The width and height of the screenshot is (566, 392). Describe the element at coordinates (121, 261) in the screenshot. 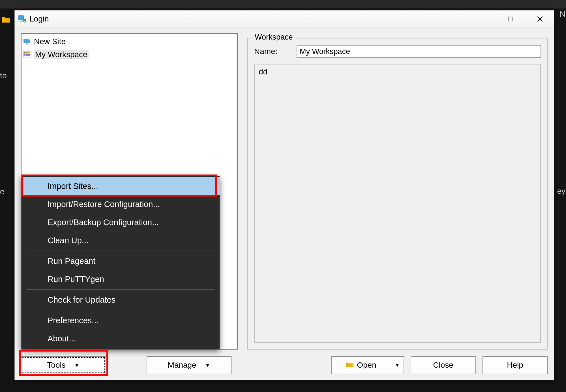

I see `menu-item-run-pageant: Run Pageant` at that location.